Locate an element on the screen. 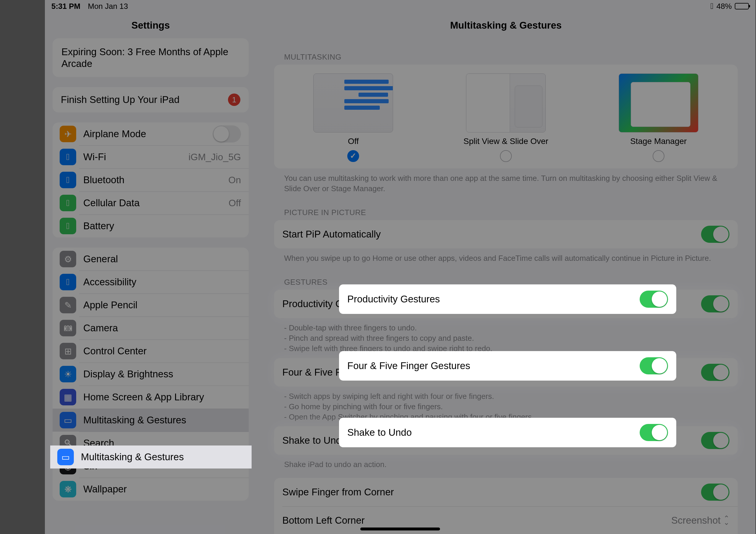 The height and width of the screenshot is (534, 756). section-pip: PICTURE IN PICTURE is located at coordinates (511, 213).